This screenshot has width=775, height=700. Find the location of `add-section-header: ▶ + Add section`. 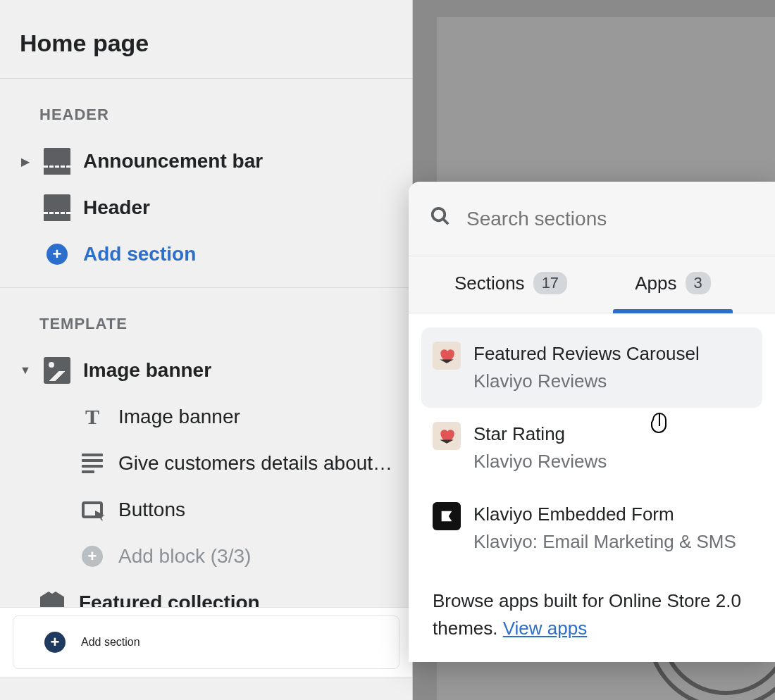

add-section-header: ▶ + Add section is located at coordinates (206, 254).